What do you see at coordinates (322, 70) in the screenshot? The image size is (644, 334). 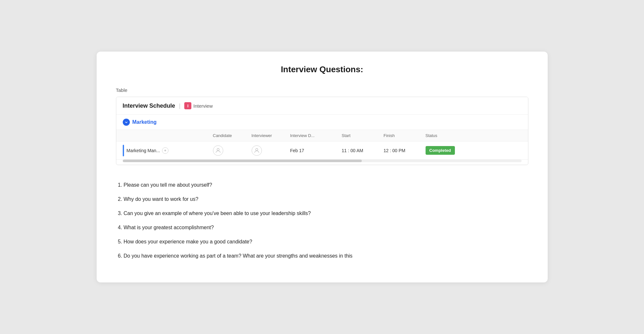 I see `page-title: Interview Questions:` at bounding box center [322, 70].